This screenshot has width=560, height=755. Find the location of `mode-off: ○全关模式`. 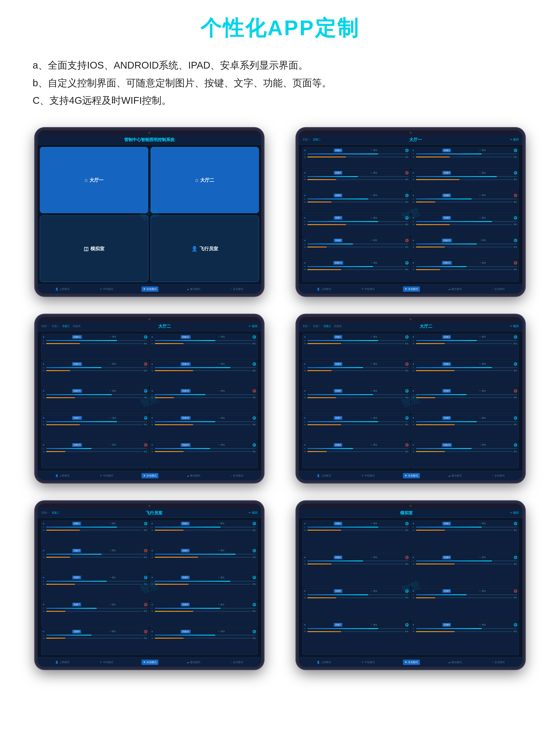

mode-off: ○全关模式 is located at coordinates (237, 289).